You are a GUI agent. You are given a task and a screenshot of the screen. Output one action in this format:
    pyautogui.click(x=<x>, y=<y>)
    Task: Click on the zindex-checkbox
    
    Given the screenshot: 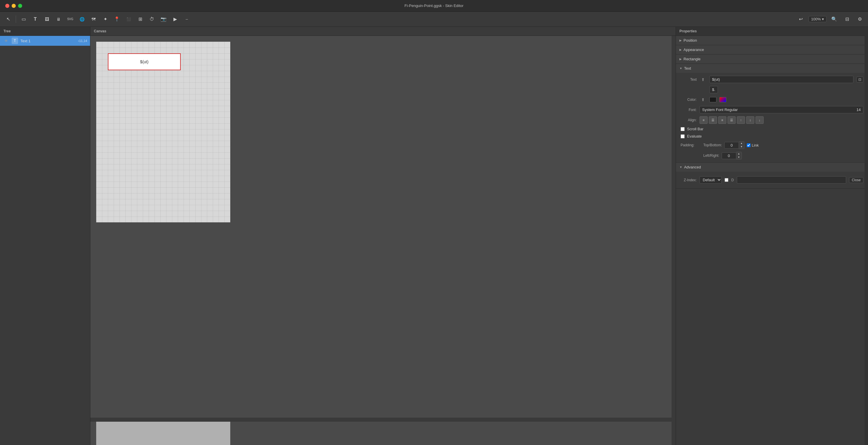 What is the action you would take?
    pyautogui.click(x=726, y=180)
    